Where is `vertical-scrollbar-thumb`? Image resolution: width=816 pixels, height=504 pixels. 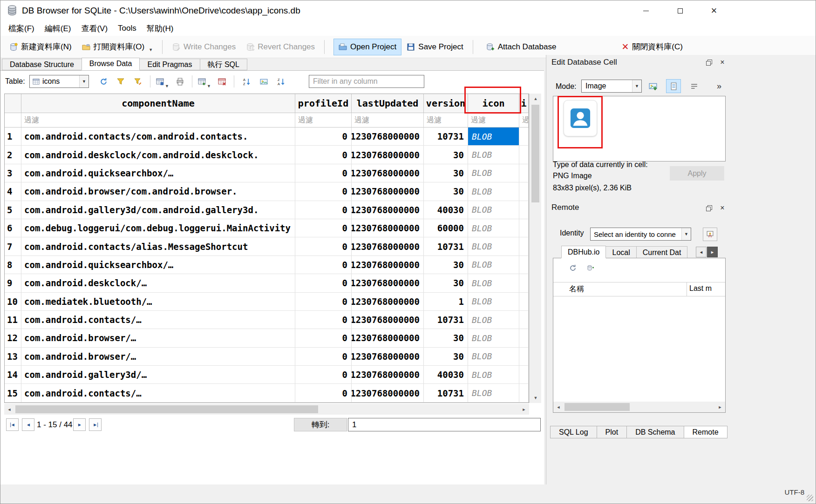
vertical-scrollbar-thumb is located at coordinates (536, 154).